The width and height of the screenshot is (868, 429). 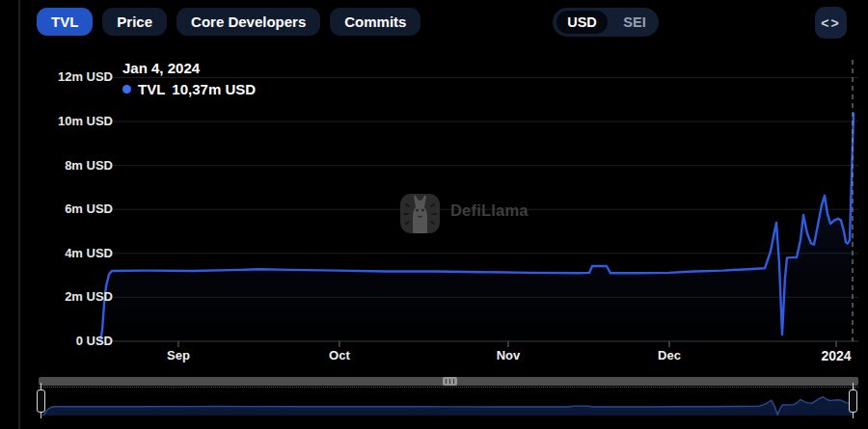 I want to click on y-axis-tick-label: 10m USD, so click(x=56, y=121).